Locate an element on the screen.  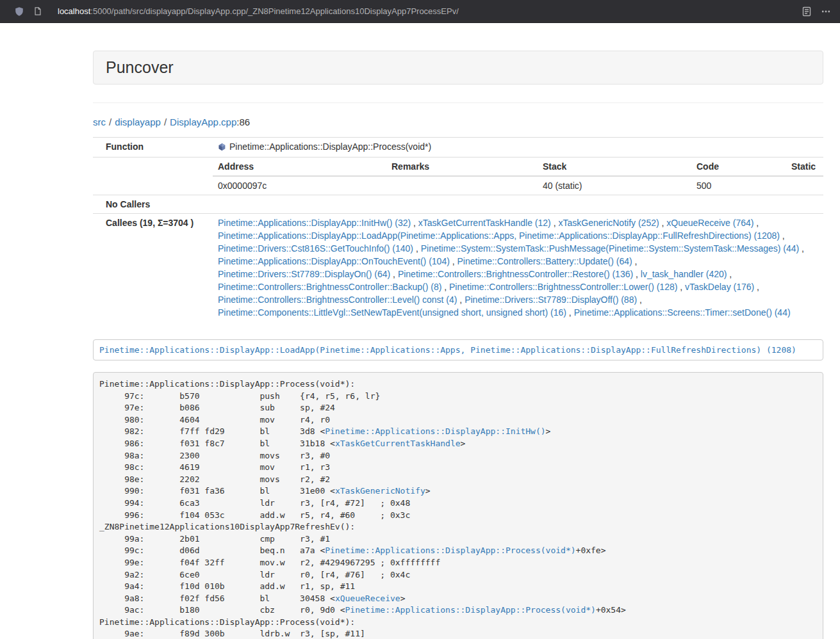
callee-link: lv_task_handler (420) is located at coordinates (684, 274).